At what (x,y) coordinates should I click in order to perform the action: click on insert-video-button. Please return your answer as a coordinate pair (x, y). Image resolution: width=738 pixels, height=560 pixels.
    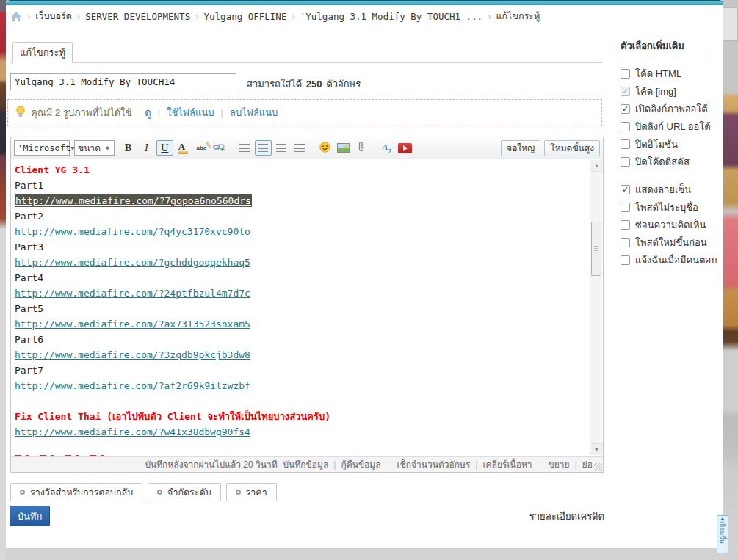
    Looking at the image, I should click on (405, 148).